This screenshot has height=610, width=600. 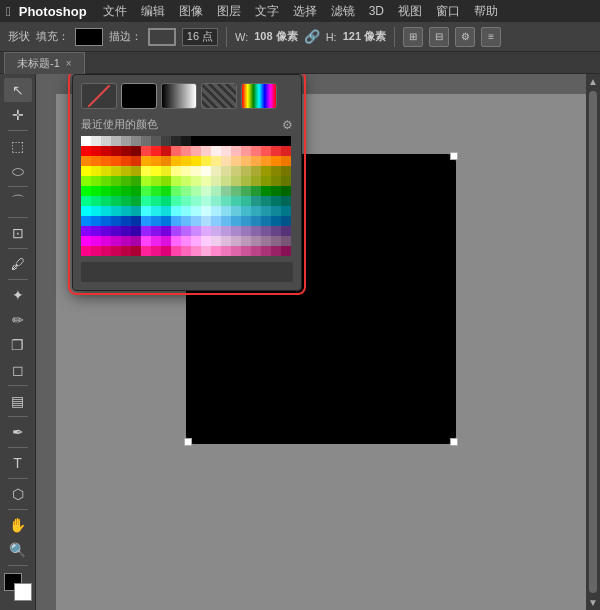 I want to click on tool-marquee-ellipse: ⬭, so click(x=18, y=171).